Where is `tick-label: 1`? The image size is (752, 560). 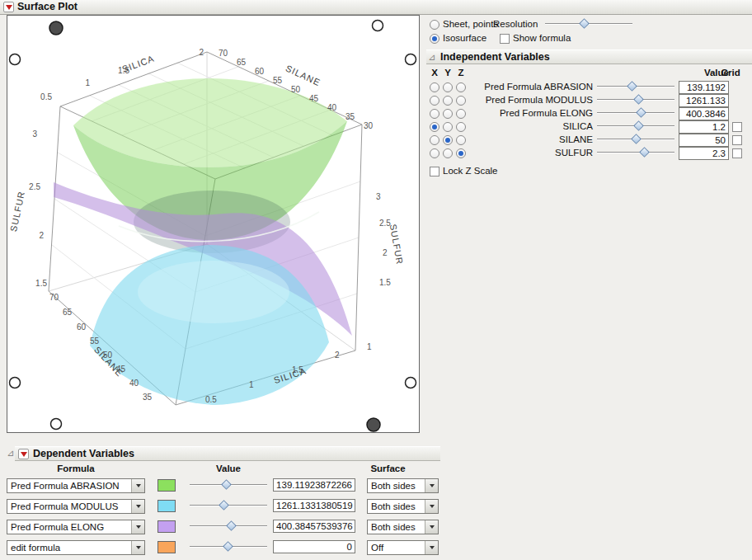
tick-label: 1 is located at coordinates (369, 346).